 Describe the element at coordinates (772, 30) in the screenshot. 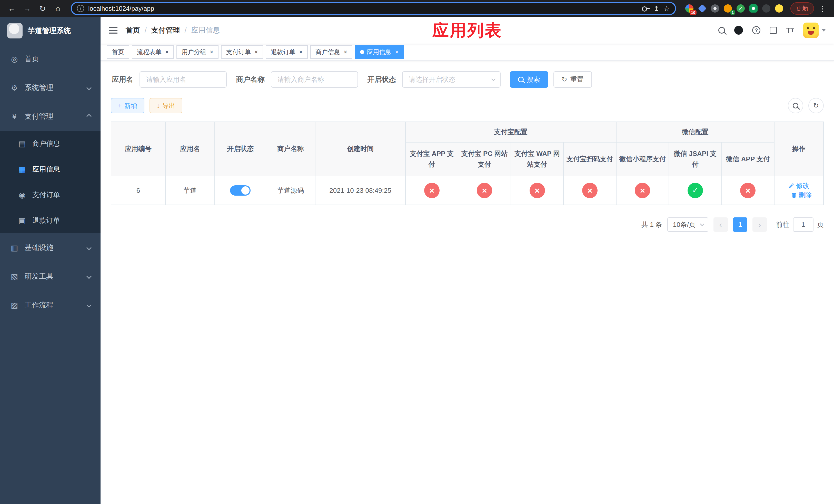

I see `header-actions: ? TT` at that location.